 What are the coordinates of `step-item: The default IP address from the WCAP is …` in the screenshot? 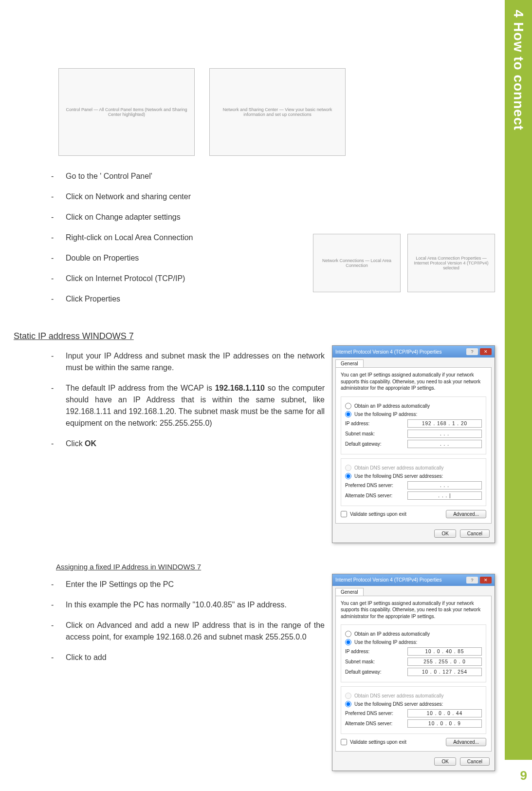 It's located at (188, 406).